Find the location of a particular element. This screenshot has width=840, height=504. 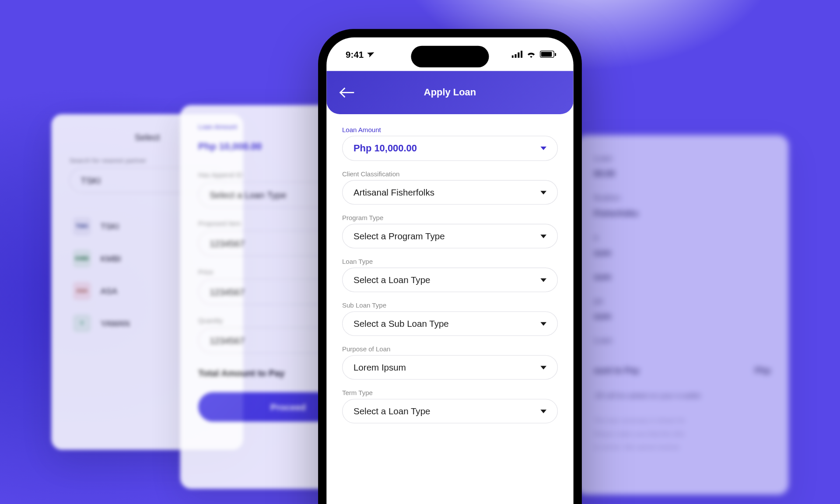

field-label: Loan Type is located at coordinates (450, 262).